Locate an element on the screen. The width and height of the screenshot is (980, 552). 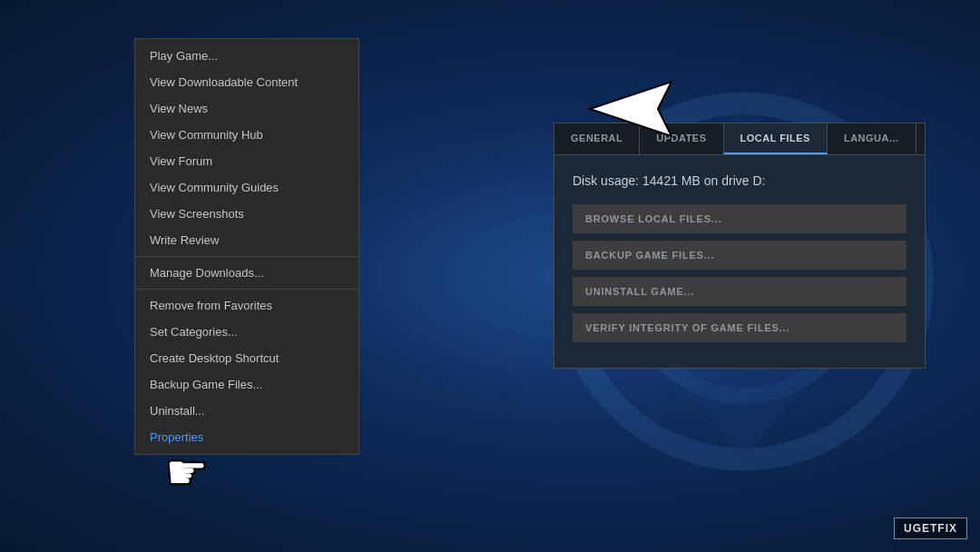
menu-item-view-dlc: View Downloadable Content is located at coordinates (247, 82).